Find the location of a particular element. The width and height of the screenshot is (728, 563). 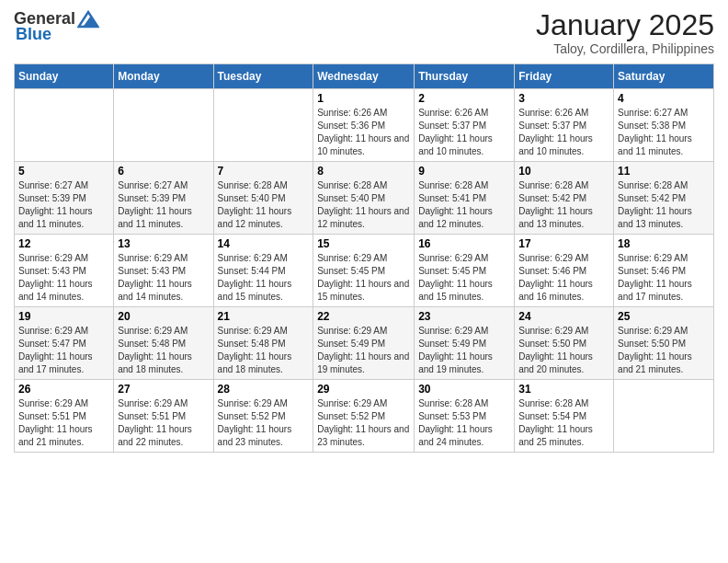

day-info: Sunrise: 6:29 AM Sunset: 5:48 PM Dayligh… is located at coordinates (264, 350).